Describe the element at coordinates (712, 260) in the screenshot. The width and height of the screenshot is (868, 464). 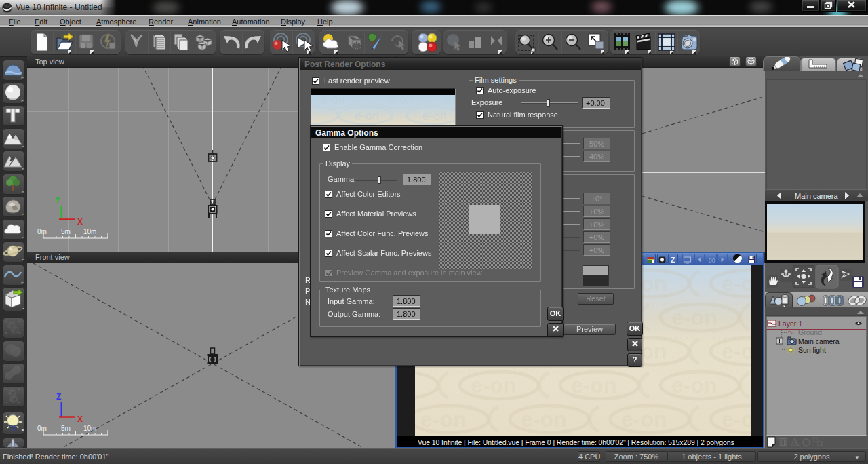
I see `svg-text: 00` at that location.